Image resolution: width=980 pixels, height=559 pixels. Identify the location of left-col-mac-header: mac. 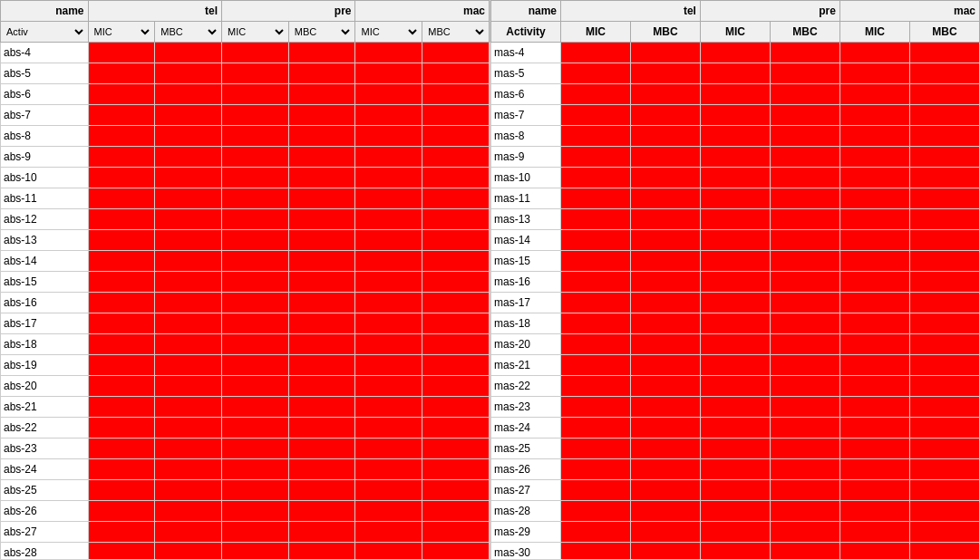
(422, 11).